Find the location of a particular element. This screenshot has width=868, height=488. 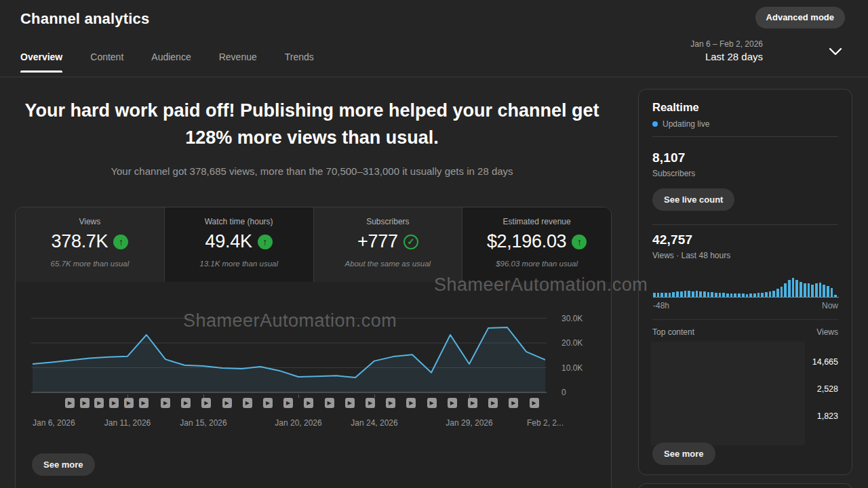

metric-note: 13.1K more than usual is located at coordinates (239, 264).